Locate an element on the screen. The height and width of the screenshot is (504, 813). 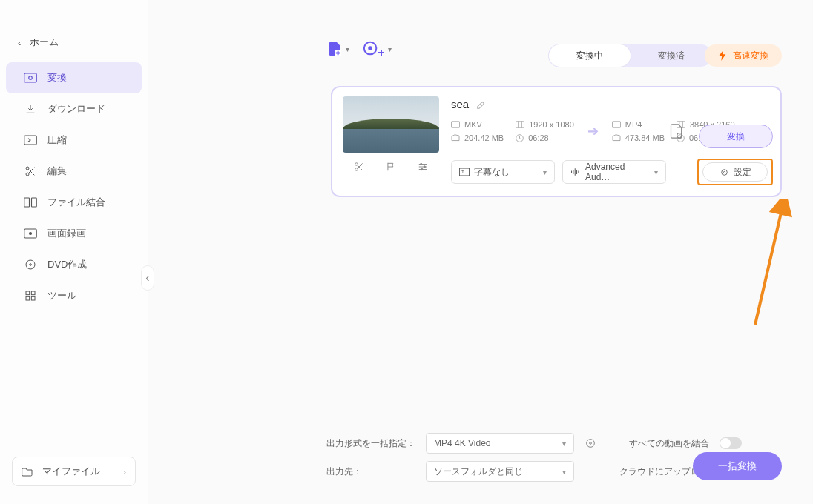
convert-button: 変換 is located at coordinates (736, 136).